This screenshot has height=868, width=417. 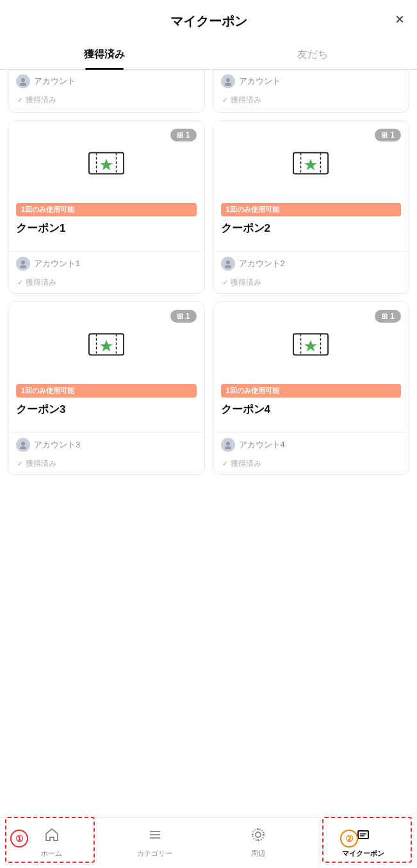 What do you see at coordinates (106, 453) in the screenshot?
I see `card-footer: アカウント3 ✓ 獲得済み` at bounding box center [106, 453].